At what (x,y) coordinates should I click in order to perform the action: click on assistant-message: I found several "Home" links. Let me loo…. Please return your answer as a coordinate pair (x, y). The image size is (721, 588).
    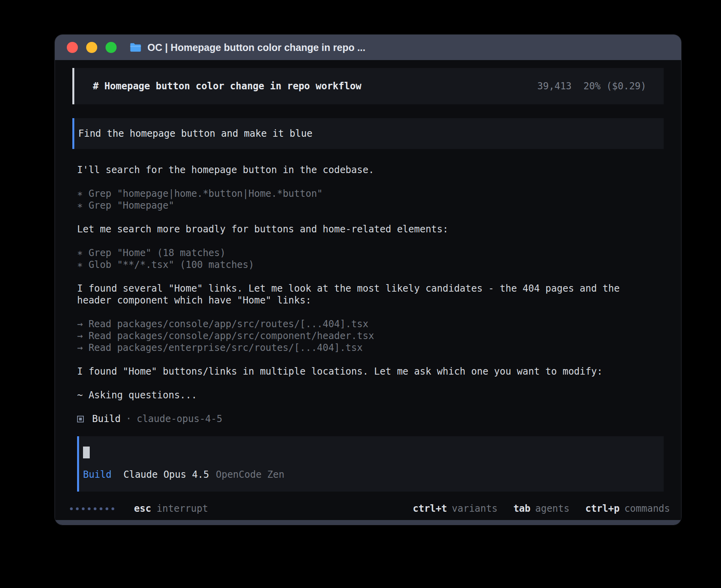
    Looking at the image, I should click on (367, 294).